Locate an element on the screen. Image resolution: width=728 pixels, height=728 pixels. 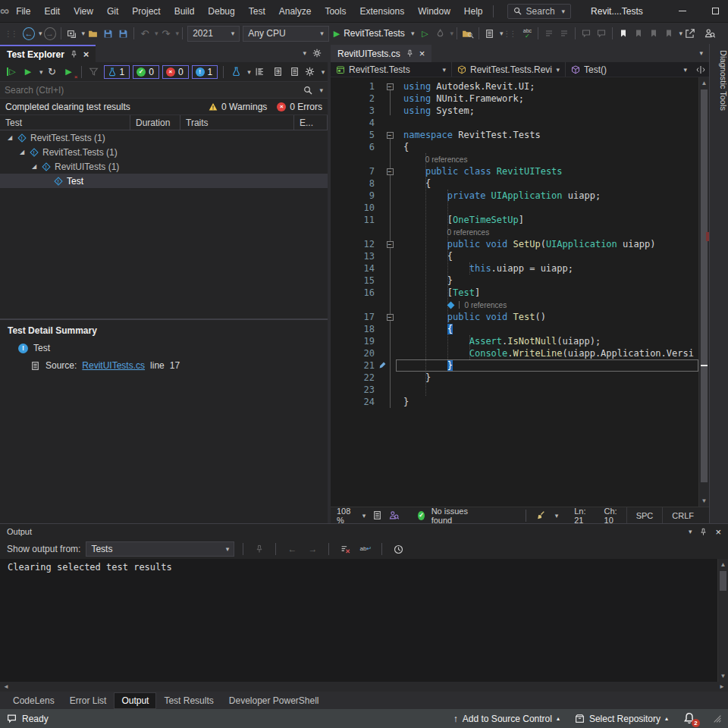
code-cleanup-broom-icon is located at coordinates (541, 516).